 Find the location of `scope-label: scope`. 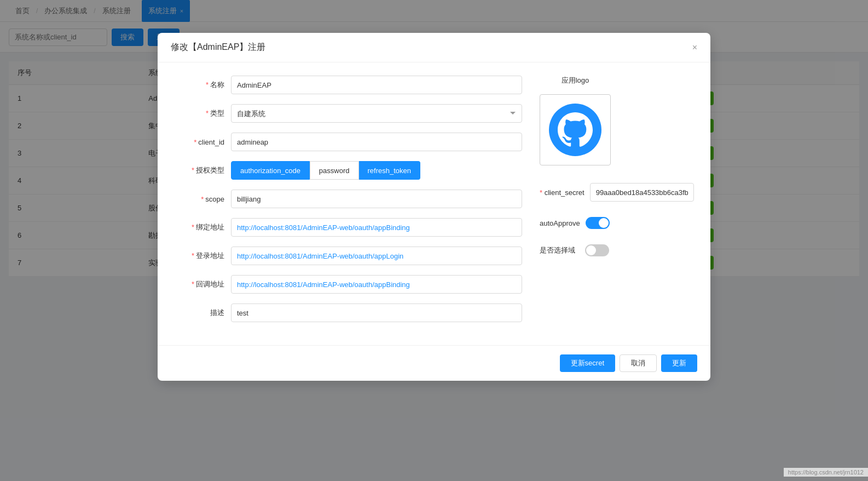

scope-label: scope is located at coordinates (200, 199).